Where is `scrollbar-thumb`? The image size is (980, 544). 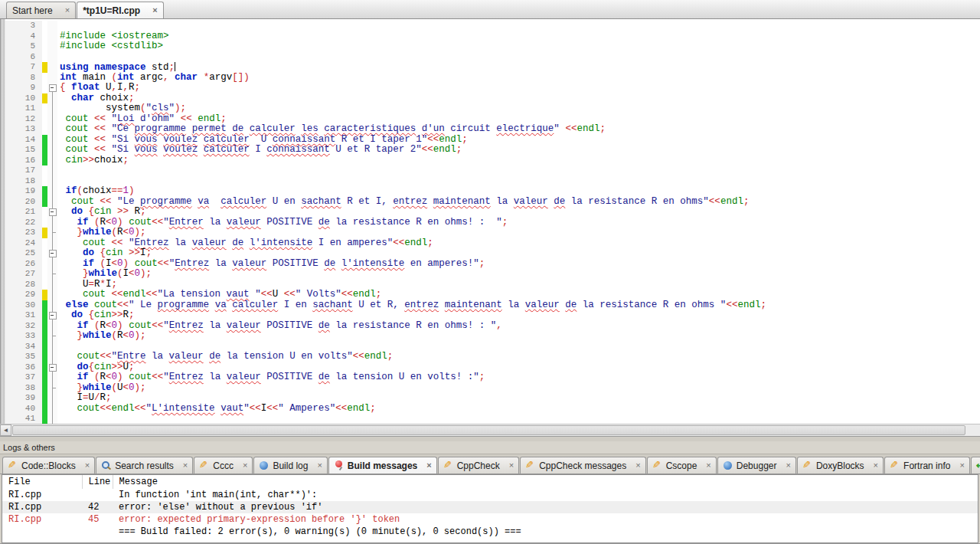
scrollbar-thumb is located at coordinates (488, 431).